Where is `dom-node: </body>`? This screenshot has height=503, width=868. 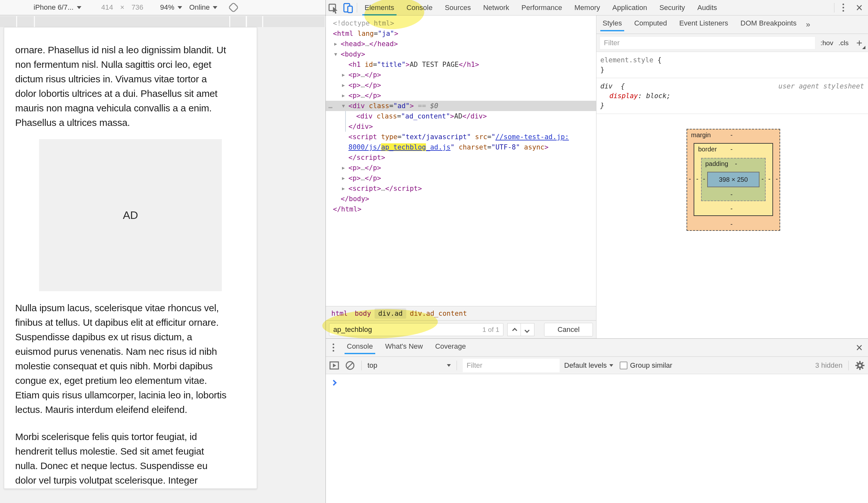 dom-node: </body> is located at coordinates (461, 199).